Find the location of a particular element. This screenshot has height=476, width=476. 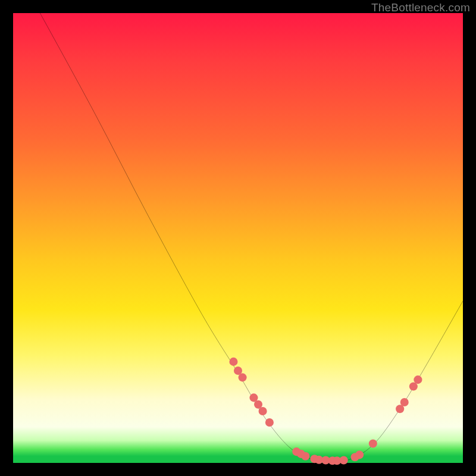

watermark-text: TheBottleneck.com is located at coordinates (421, 8).